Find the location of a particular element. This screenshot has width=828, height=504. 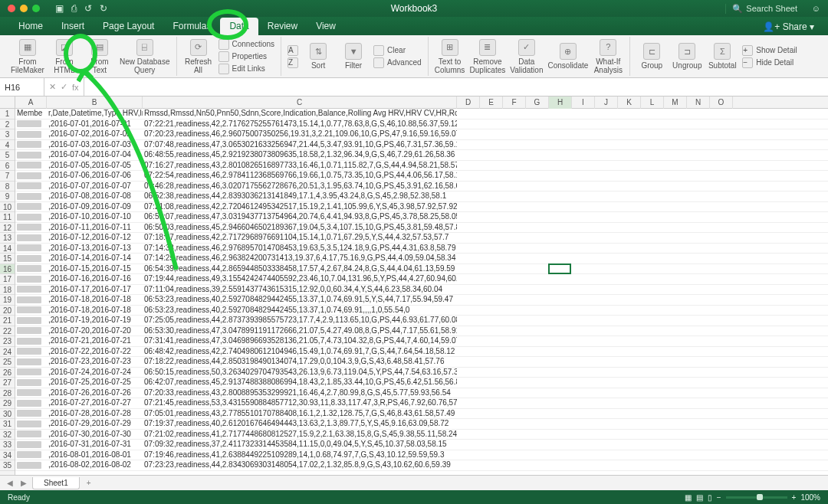

col-B: B is located at coordinates (95, 103).